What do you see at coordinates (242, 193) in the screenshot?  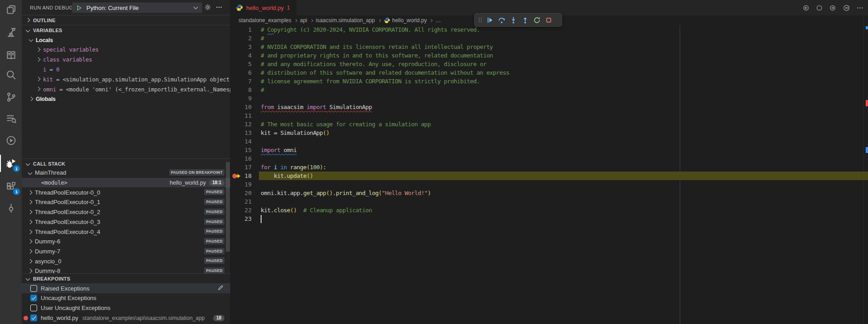 I see `line-number: 20` at bounding box center [242, 193].